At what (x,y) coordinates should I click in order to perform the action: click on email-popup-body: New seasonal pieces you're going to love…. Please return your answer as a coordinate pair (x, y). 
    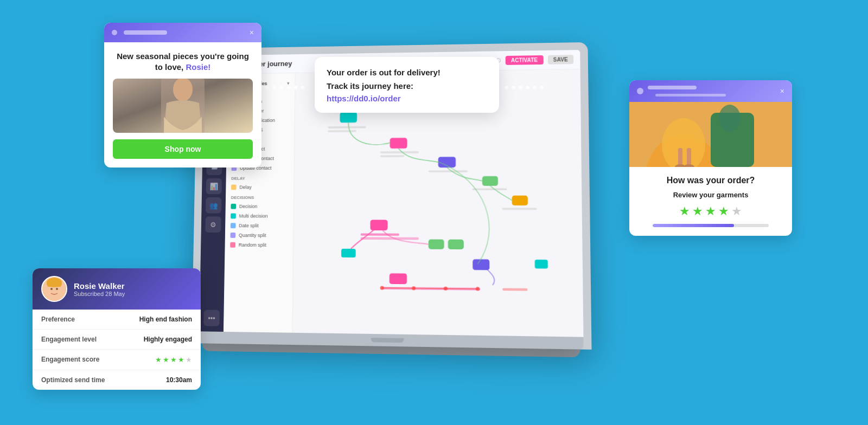
    Looking at the image, I should click on (183, 105).